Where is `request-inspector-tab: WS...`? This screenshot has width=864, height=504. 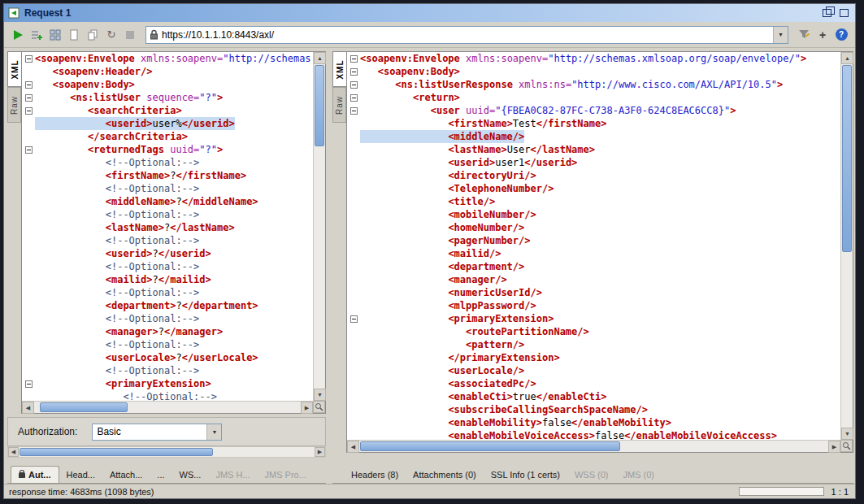
request-inspector-tab: WS... is located at coordinates (190, 475).